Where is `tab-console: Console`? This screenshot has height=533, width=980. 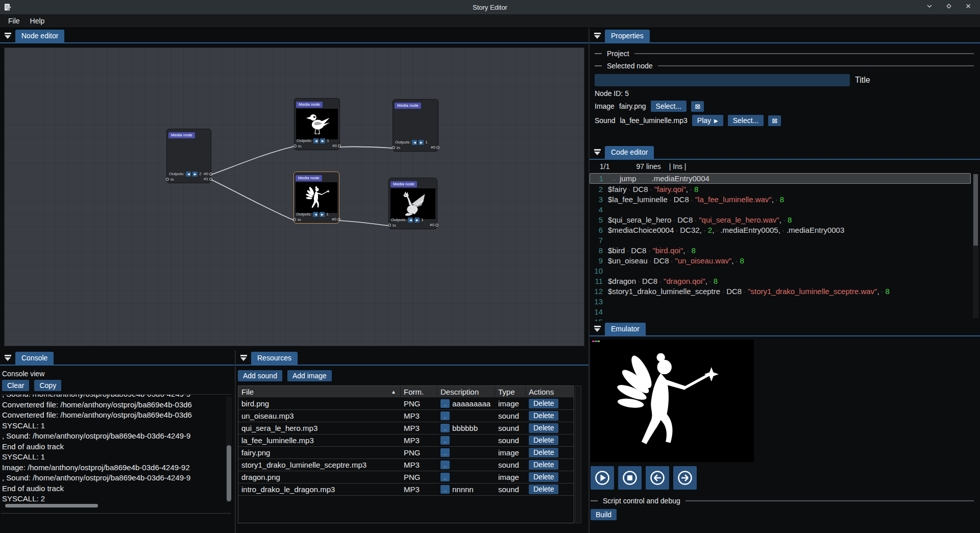 tab-console: Console is located at coordinates (35, 358).